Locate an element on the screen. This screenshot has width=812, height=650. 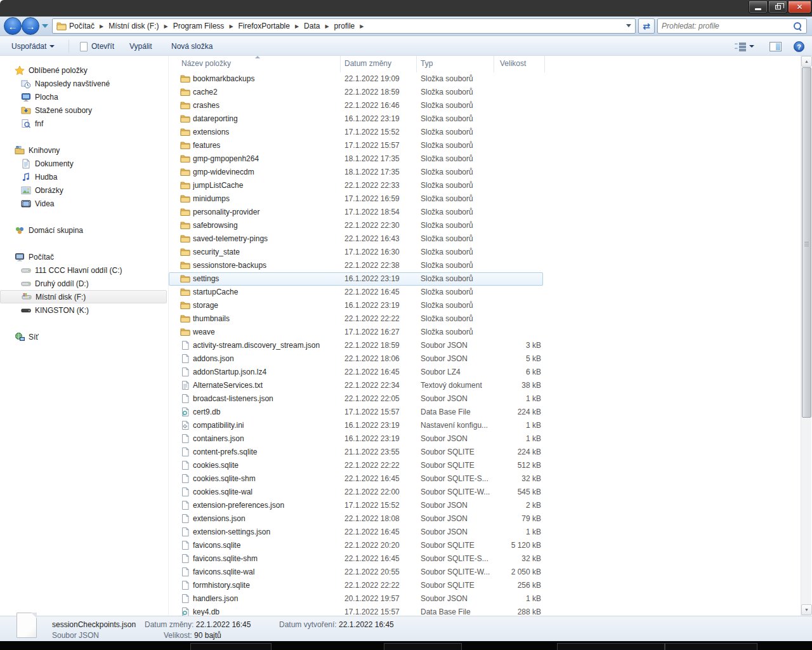
search-icon is located at coordinates (797, 26).